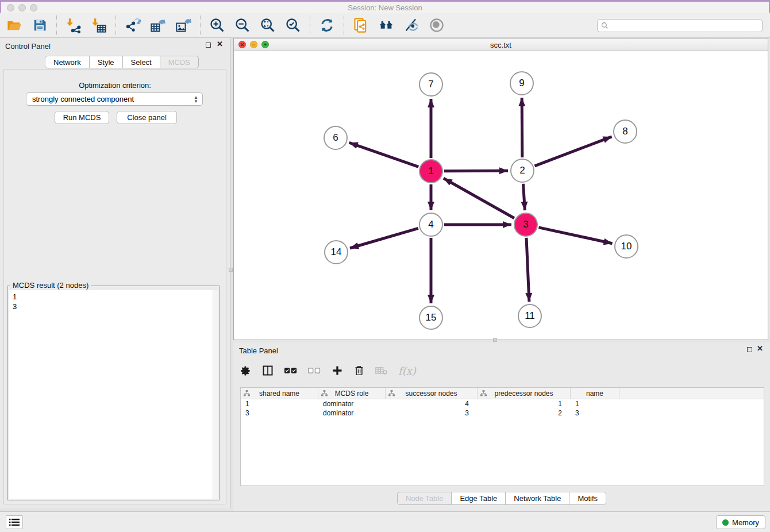  What do you see at coordinates (40, 25) in the screenshot?
I see `save-session-icon` at bounding box center [40, 25].